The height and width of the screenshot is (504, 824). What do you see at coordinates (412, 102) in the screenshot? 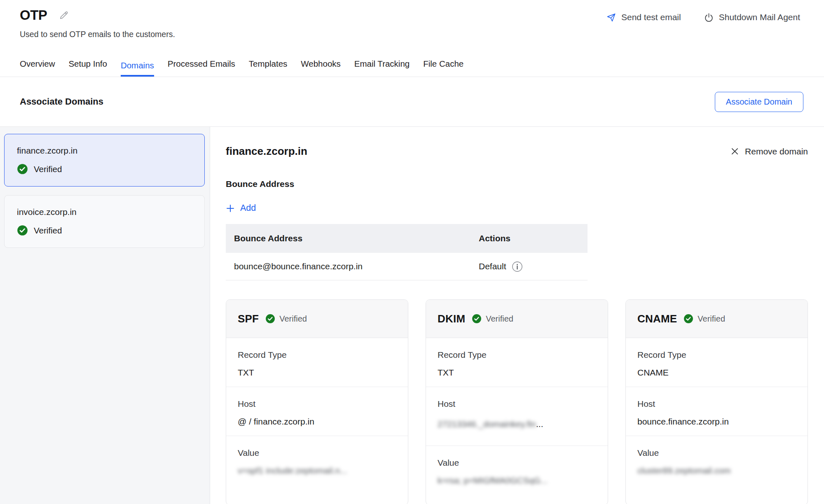
I see `associate-domains-header: Associate Domains Associate Domain` at bounding box center [412, 102].